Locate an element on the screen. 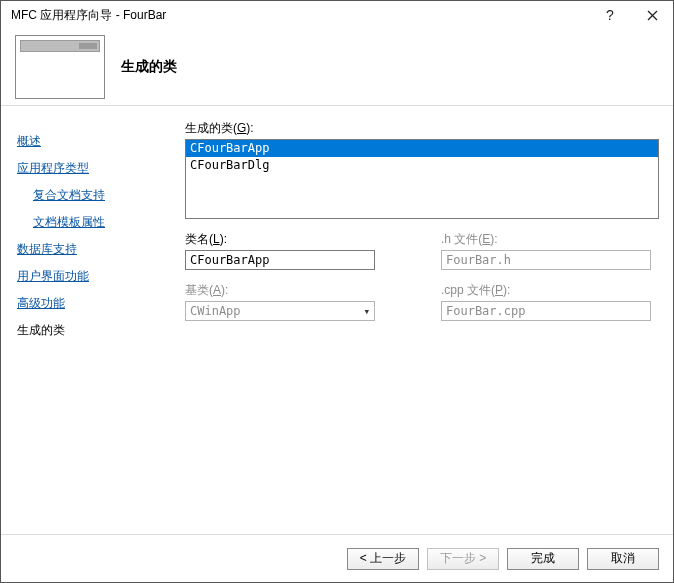 The image size is (674, 583). sidebar-item-app-type: 应用程序类型 is located at coordinates (90, 168).